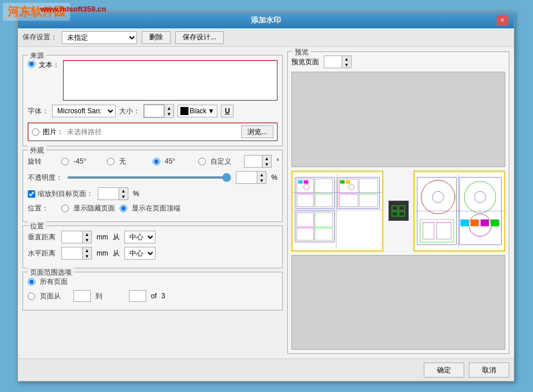 This screenshot has height=392, width=533. I want to click on horizontal-spinner: 0 ▲ ▼, so click(76, 253).